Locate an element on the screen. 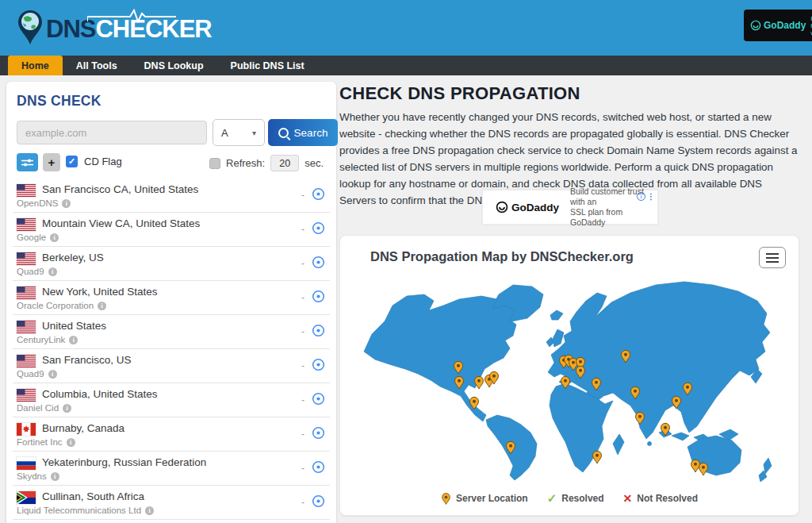 Image resolution: width=812 pixels, height=523 pixels. domain-input is located at coordinates (112, 133).